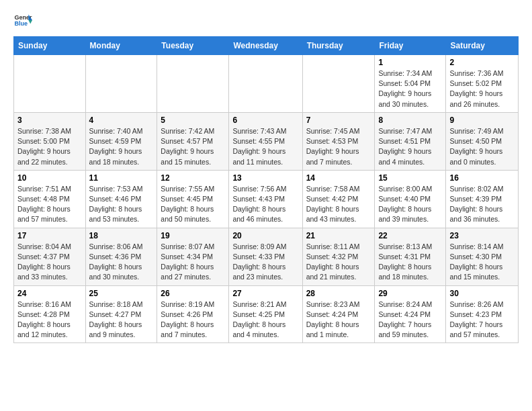  What do you see at coordinates (482, 84) in the screenshot?
I see `day-cell: 2Sunrise: 7:36 AM Sunset: 5:02 PM Daylig…` at bounding box center [482, 84].